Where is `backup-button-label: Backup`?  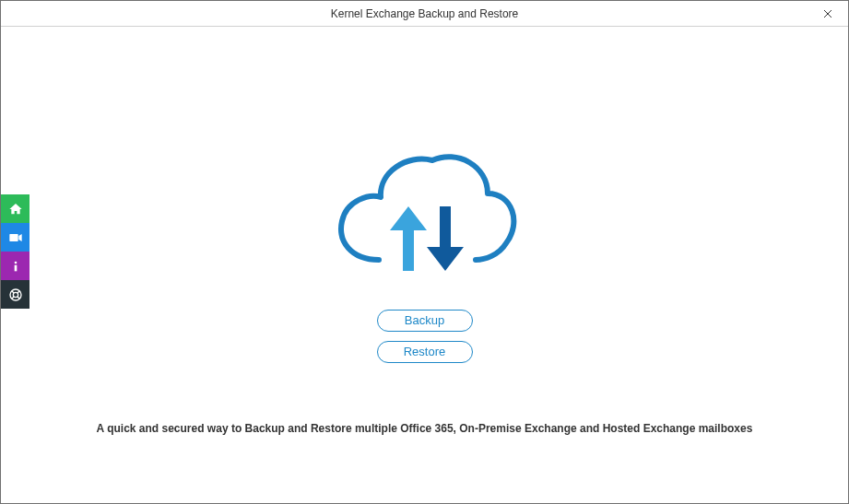
backup-button-label: Backup is located at coordinates (424, 321).